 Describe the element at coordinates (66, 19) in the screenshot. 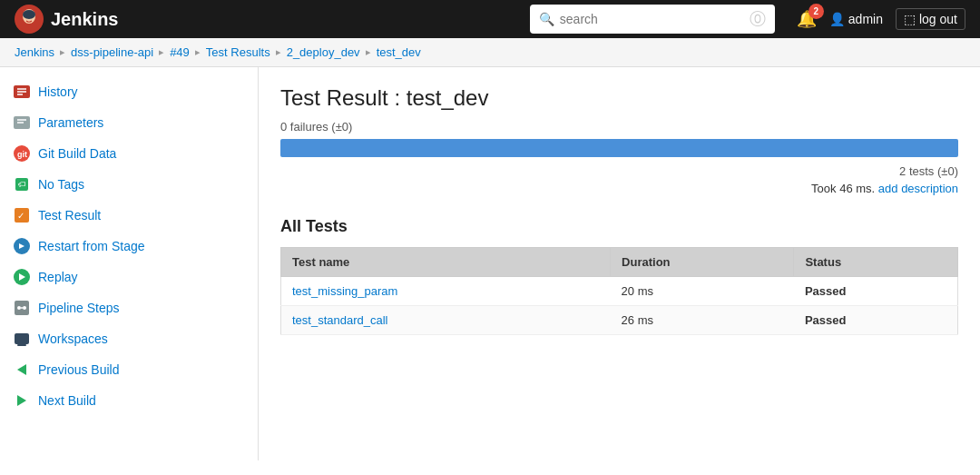

I see `logo-link: Jenkins` at that location.